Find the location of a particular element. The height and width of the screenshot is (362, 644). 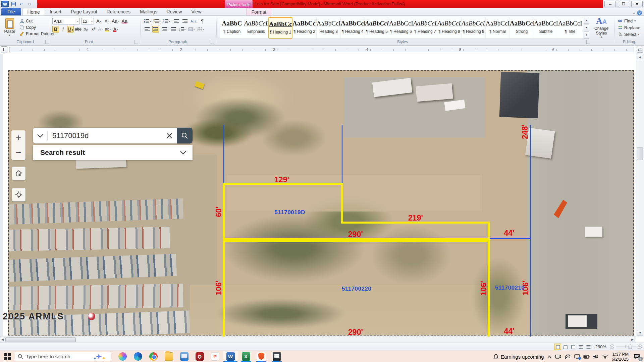

teams-camera-icon is located at coordinates (558, 357).